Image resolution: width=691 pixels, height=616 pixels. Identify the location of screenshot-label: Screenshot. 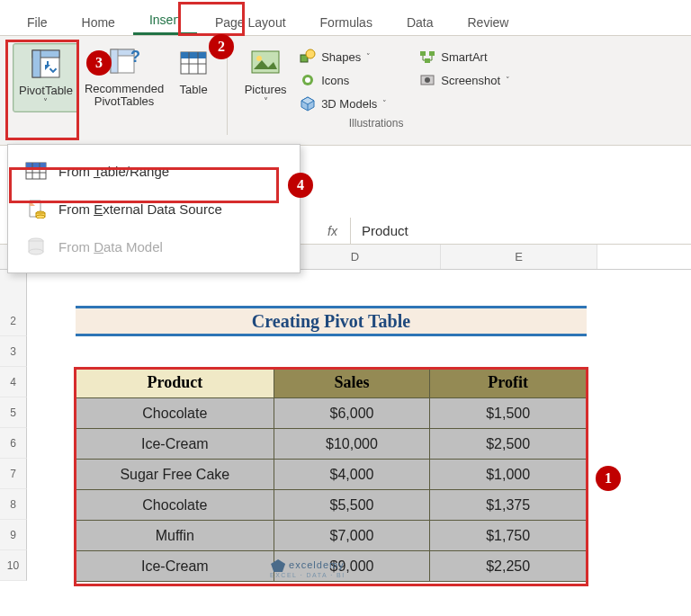
(471, 81).